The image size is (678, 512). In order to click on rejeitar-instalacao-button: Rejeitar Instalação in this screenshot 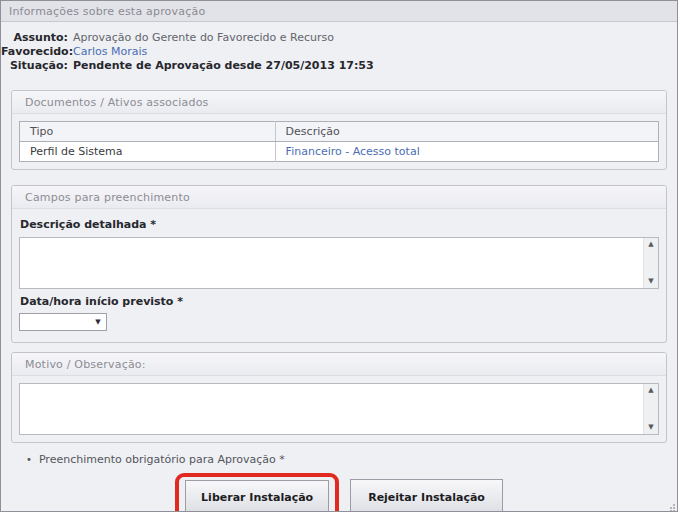, I will do `click(426, 496)`.